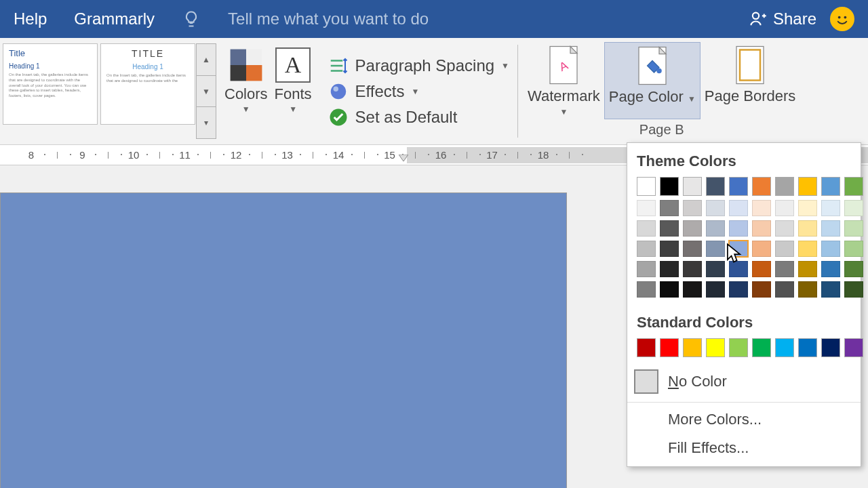 This screenshot has height=488, width=868. Describe the element at coordinates (652, 81) in the screenshot. I see `page-color-button: Page Color ▼` at that location.